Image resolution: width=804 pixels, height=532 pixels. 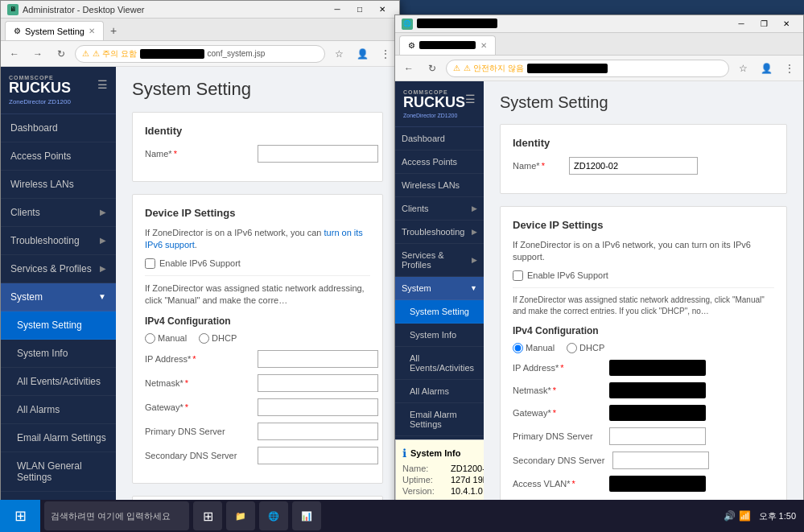 I want to click on taskbar-task-view: ⊞, so click(x=208, y=516).